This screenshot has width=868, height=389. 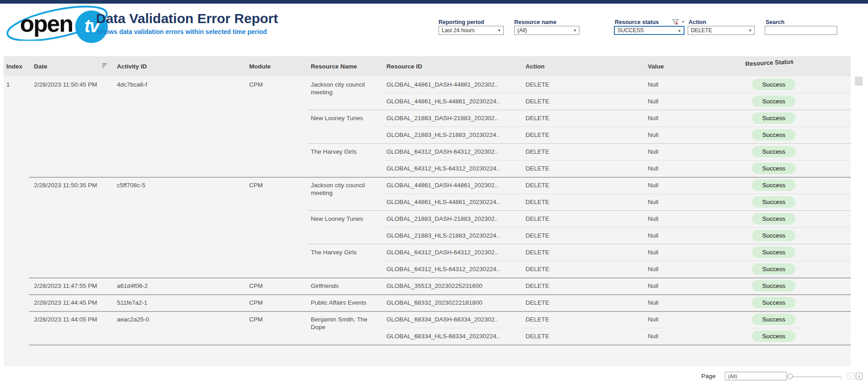 What do you see at coordinates (721, 30) in the screenshot?
I see `action-select: DELETE ▼` at bounding box center [721, 30].